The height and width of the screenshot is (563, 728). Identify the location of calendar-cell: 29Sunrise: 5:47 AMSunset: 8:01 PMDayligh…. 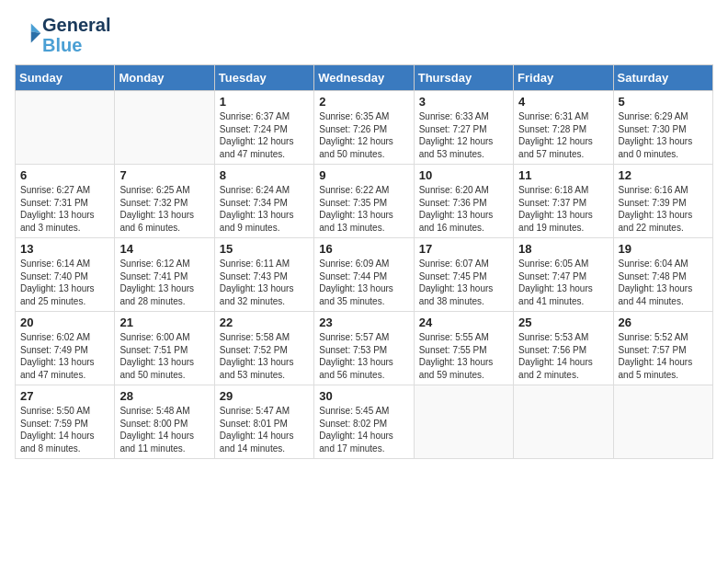
(264, 422).